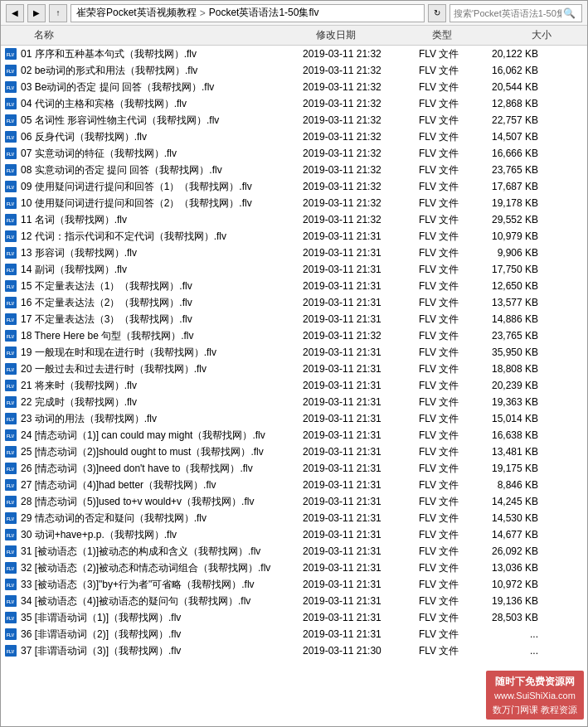 The image size is (588, 727). What do you see at coordinates (294, 120) in the screenshot?
I see `table-row: FLV 05 名词性 形容词性物主代词（我帮找网）.flv2019-03-11 …` at bounding box center [294, 120].